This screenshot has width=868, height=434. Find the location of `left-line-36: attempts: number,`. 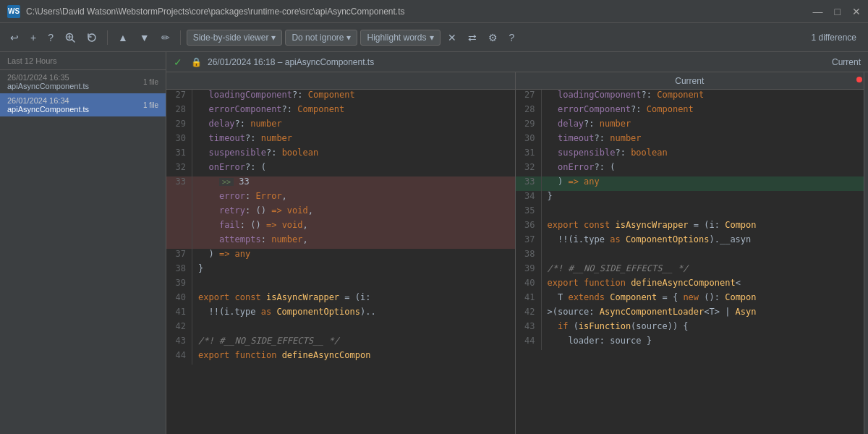

left-line-36: attempts: number, is located at coordinates (341, 242).